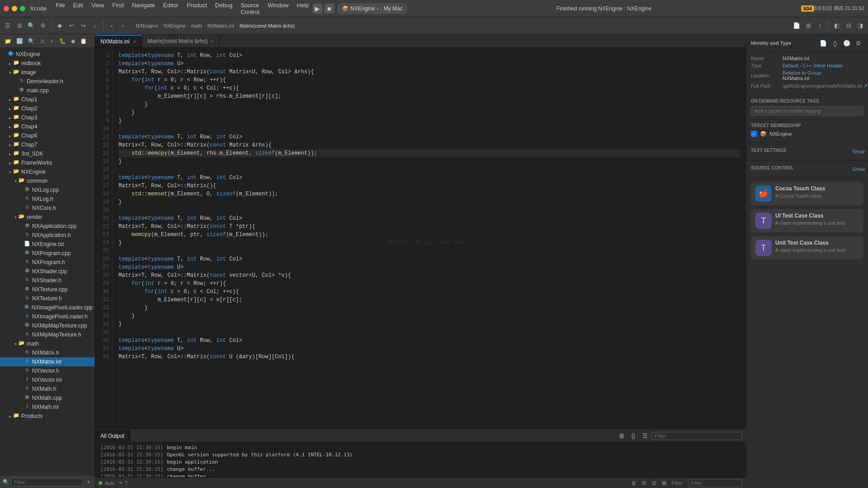 The height and width of the screenshot is (488, 868). What do you see at coordinates (372, 9) in the screenshot?
I see `scheme-selector: 📦 NXEngine › : My Mac` at bounding box center [372, 9].